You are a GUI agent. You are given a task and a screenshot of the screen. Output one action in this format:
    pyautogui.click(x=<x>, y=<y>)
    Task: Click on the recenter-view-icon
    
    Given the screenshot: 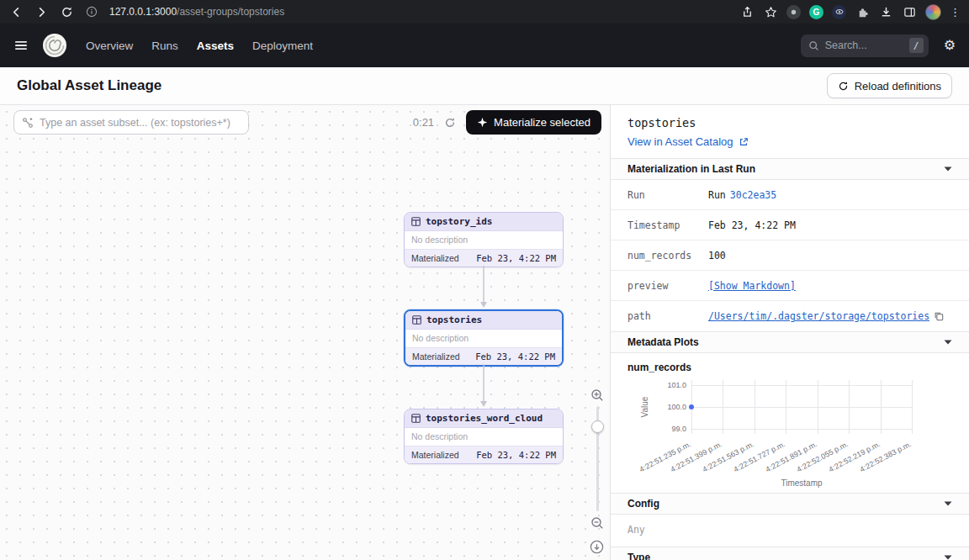 What is the action you would take?
    pyautogui.click(x=597, y=548)
    